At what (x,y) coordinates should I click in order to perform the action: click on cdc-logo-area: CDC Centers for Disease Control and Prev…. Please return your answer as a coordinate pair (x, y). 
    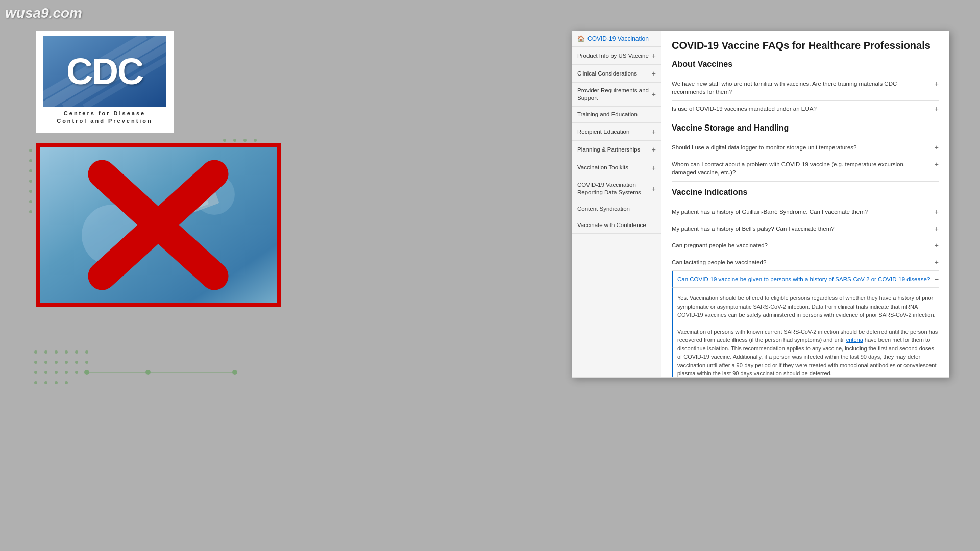
    Looking at the image, I should click on (105, 82).